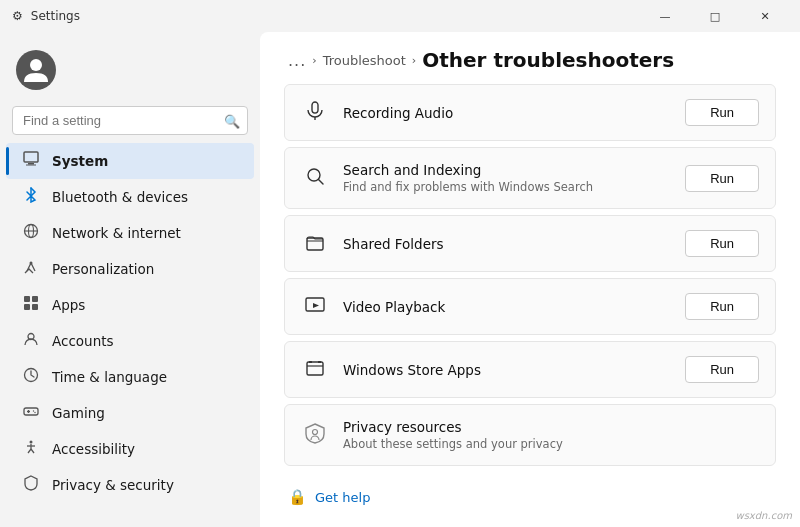 This screenshot has height=527, width=800. I want to click on accounts-nav-icon, so click(31, 341).